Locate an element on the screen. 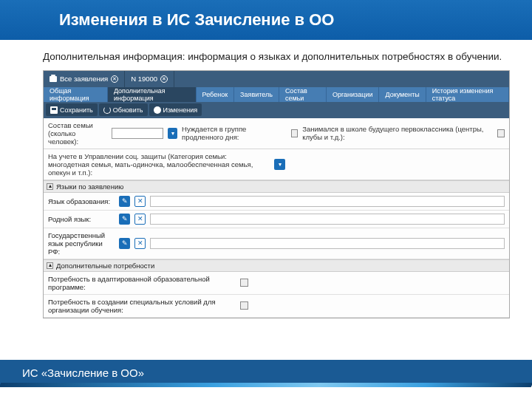 The height and width of the screenshot is (399, 532). need-row-adapted: Потребность в адаптированной образовател… is located at coordinates (276, 284).